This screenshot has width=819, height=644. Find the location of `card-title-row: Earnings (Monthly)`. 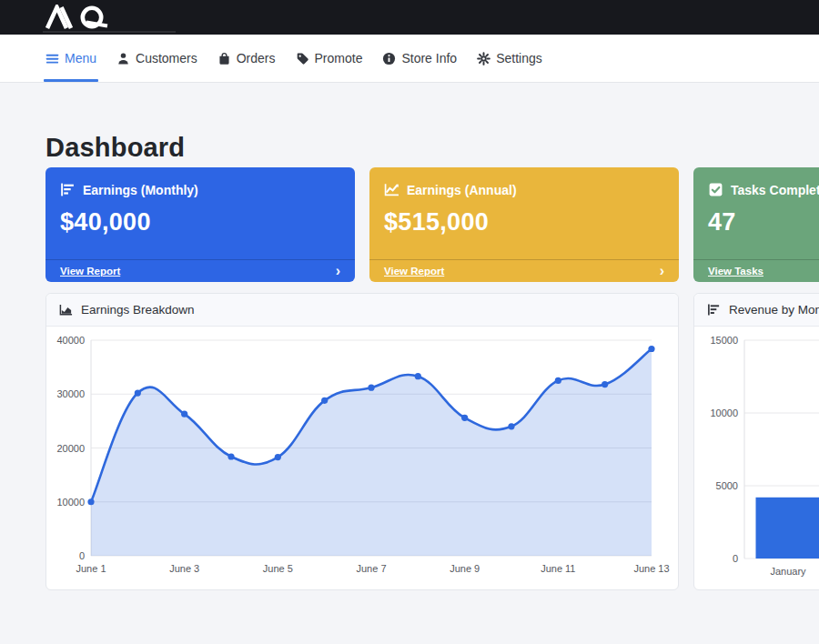

card-title-row: Earnings (Monthly) is located at coordinates (200, 189).